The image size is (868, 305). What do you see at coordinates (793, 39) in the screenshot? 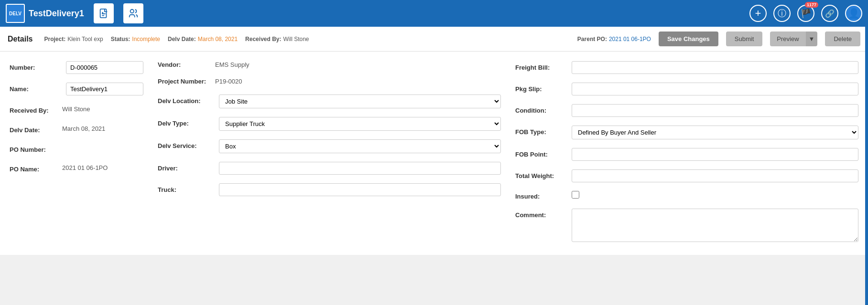
I see `preview-button-group: Preview ▼` at bounding box center [793, 39].